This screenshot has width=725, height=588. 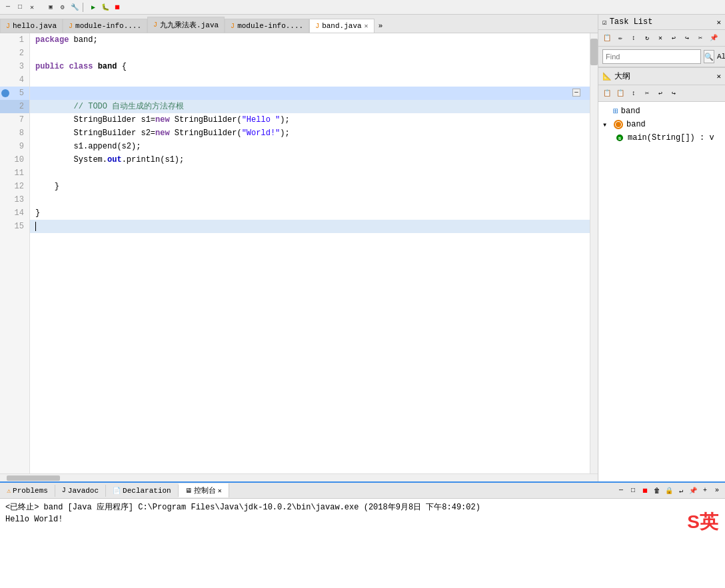 What do you see at coordinates (645, 491) in the screenshot?
I see `console-stop-icon: ⏹` at bounding box center [645, 491].